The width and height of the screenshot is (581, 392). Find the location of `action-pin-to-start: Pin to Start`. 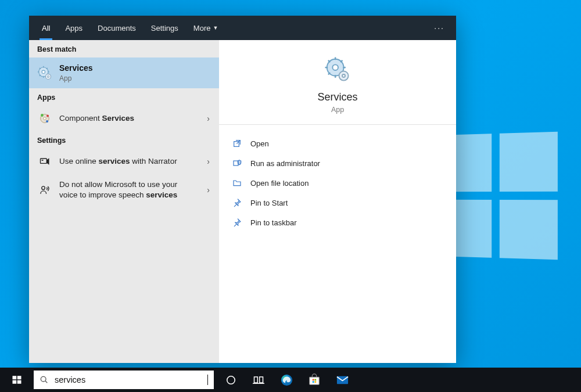

action-pin-to-start: Pin to Start is located at coordinates (338, 203).